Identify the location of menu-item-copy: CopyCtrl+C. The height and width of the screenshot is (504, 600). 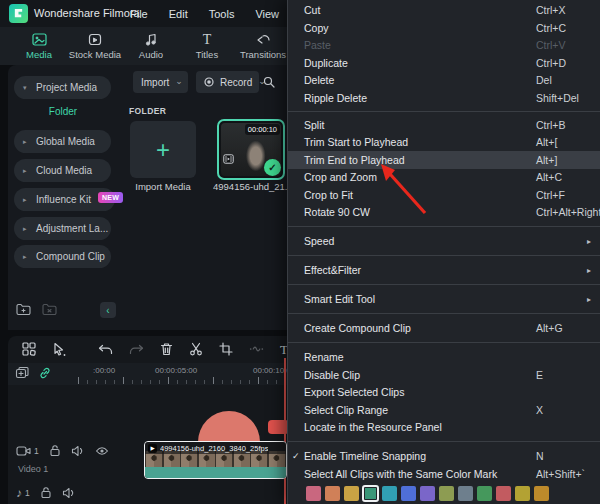
(444, 28).